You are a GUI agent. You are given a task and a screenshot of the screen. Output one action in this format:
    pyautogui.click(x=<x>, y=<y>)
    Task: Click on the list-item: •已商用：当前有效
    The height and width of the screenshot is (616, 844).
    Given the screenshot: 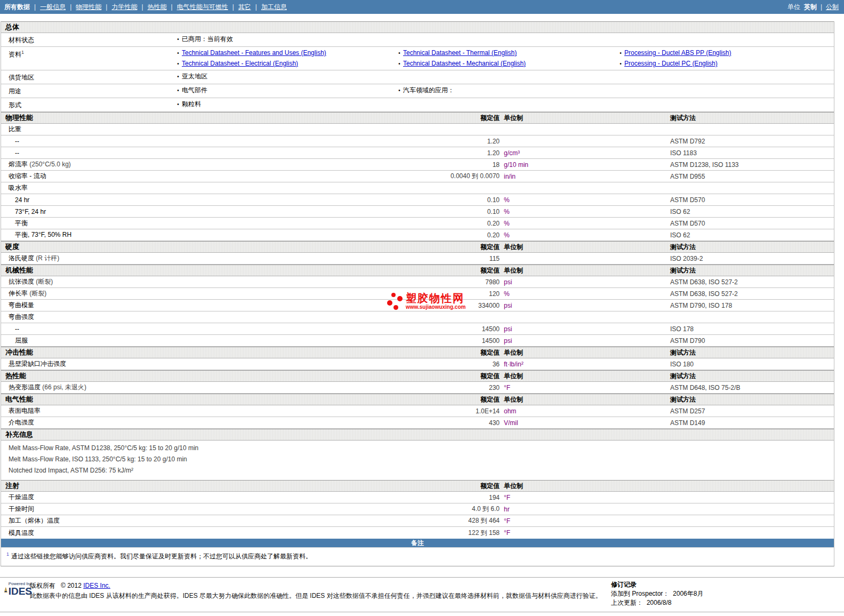 What is the action you would take?
    pyautogui.click(x=285, y=39)
    